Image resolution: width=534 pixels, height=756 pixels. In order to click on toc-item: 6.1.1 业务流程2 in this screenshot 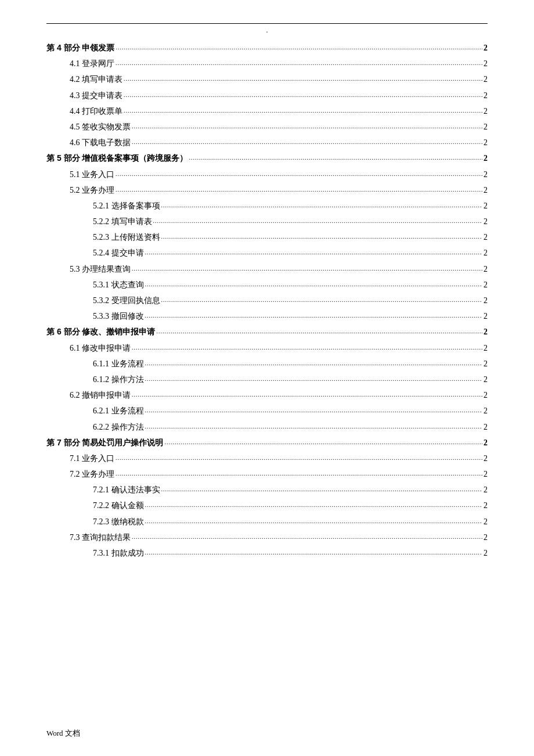, I will do `click(267, 363)`.